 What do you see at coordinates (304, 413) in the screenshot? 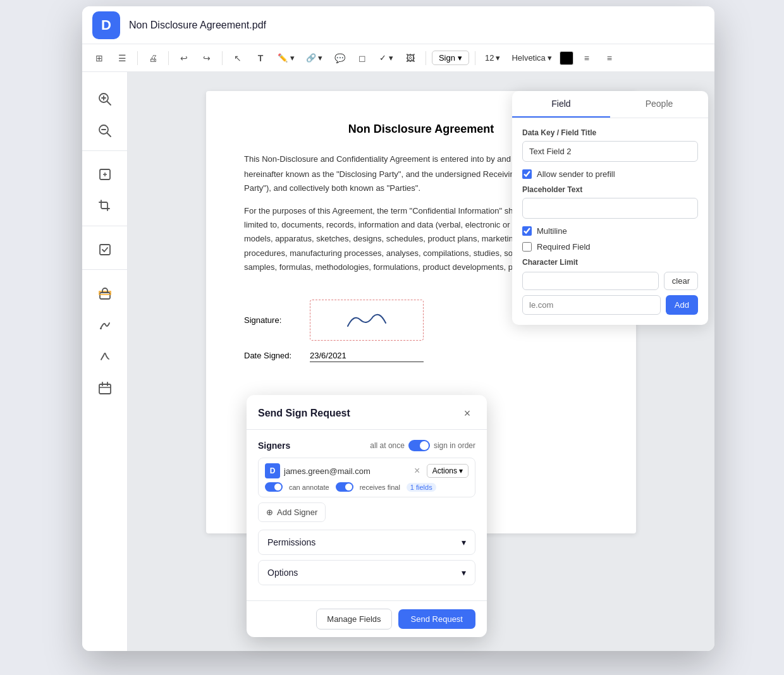
I see `modal-title: Send Sign Request` at bounding box center [304, 413].